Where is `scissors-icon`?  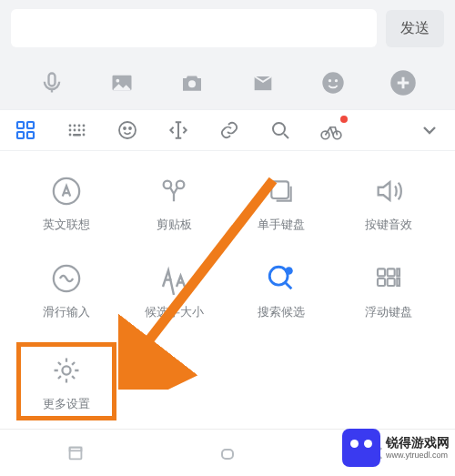 scissors-icon is located at coordinates (174, 191).